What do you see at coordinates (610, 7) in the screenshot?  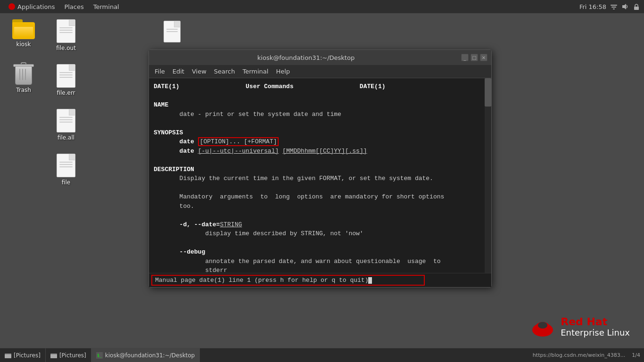 I see `menu-right: Fri 16:58` at bounding box center [610, 7].